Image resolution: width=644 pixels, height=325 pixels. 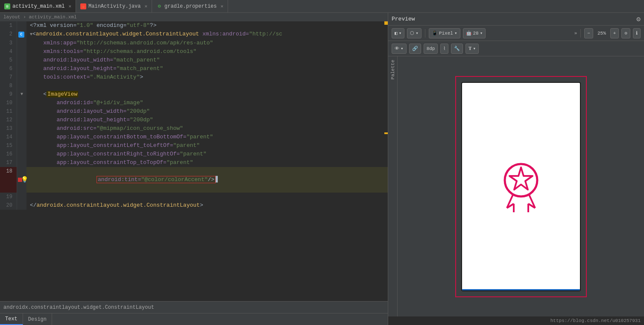 I want to click on line-content-15: app:layout_constraintLeft_toLeftOf="pare…, so click(x=207, y=146).